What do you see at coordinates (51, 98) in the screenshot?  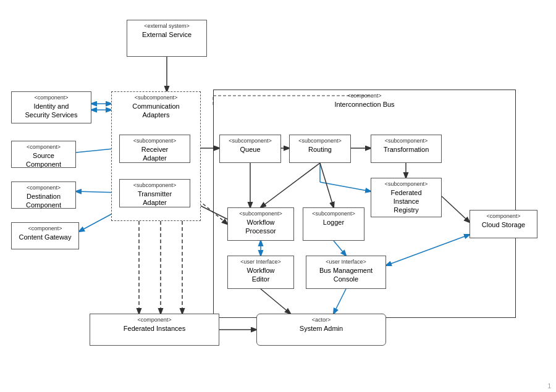 I see `identity-security-stereotype: <component>` at bounding box center [51, 98].